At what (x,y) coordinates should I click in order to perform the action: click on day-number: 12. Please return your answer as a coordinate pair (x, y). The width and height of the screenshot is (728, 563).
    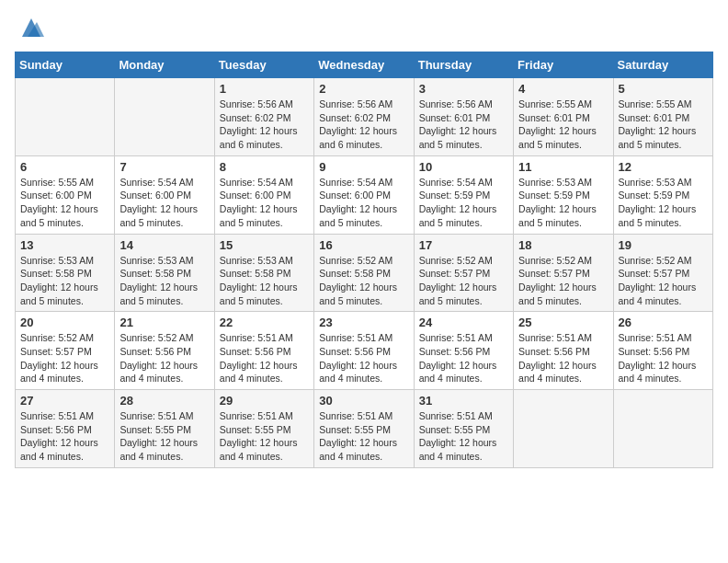
    Looking at the image, I should click on (664, 167).